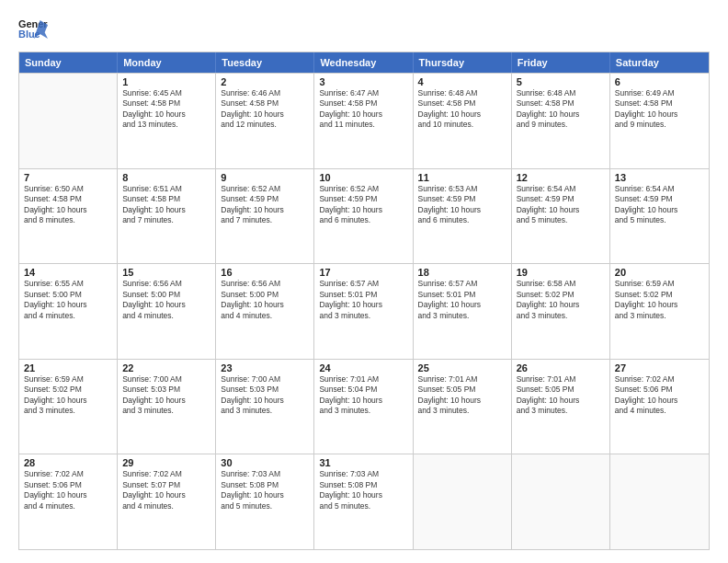 The width and height of the screenshot is (728, 563). What do you see at coordinates (561, 368) in the screenshot?
I see `day-number: 26` at bounding box center [561, 368].